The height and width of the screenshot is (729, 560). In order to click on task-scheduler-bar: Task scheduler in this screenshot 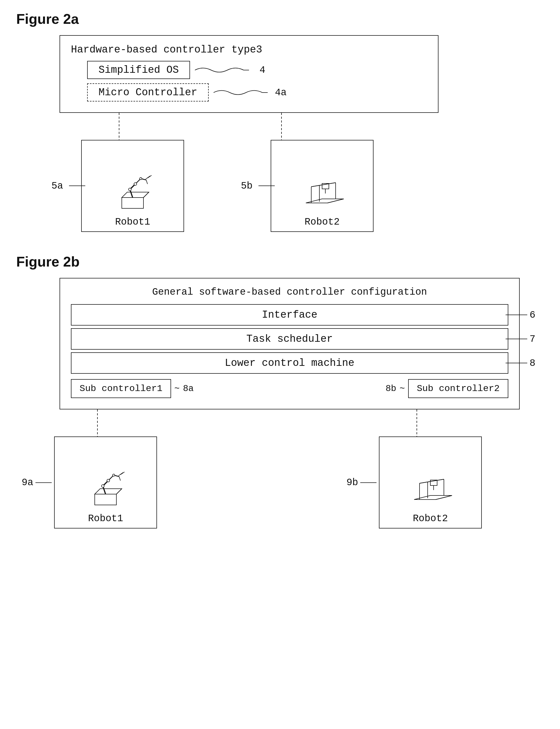, I will do `click(290, 339)`.